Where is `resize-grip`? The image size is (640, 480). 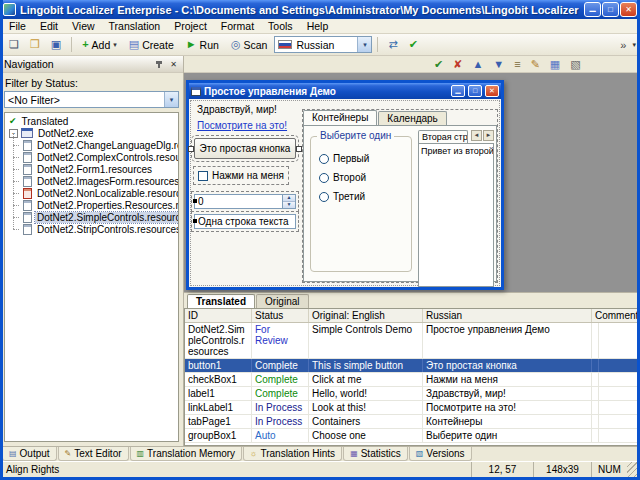
resize-grip is located at coordinates (634, 470).